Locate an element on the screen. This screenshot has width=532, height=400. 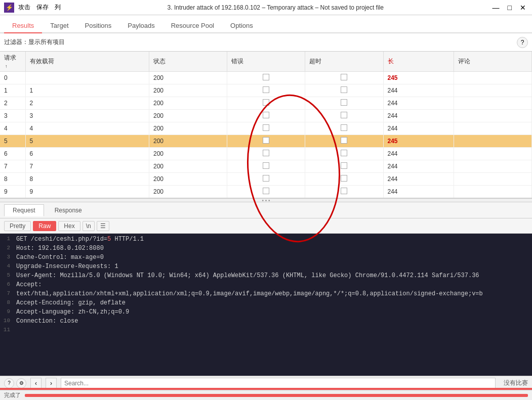
tab-resource-pool: Resource Pool is located at coordinates (192, 26).